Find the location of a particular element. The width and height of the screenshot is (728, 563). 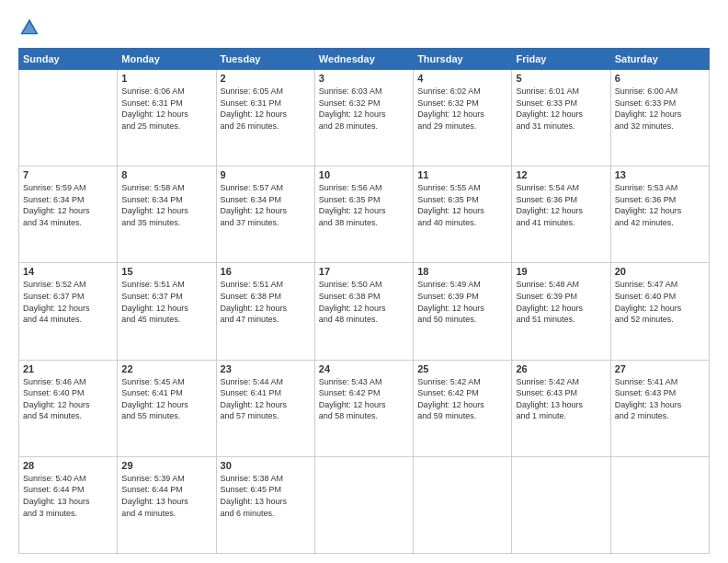

day-info: Sunrise: 5:57 AM Sunset: 6:34 PM Dayligh… is located at coordinates (266, 205).